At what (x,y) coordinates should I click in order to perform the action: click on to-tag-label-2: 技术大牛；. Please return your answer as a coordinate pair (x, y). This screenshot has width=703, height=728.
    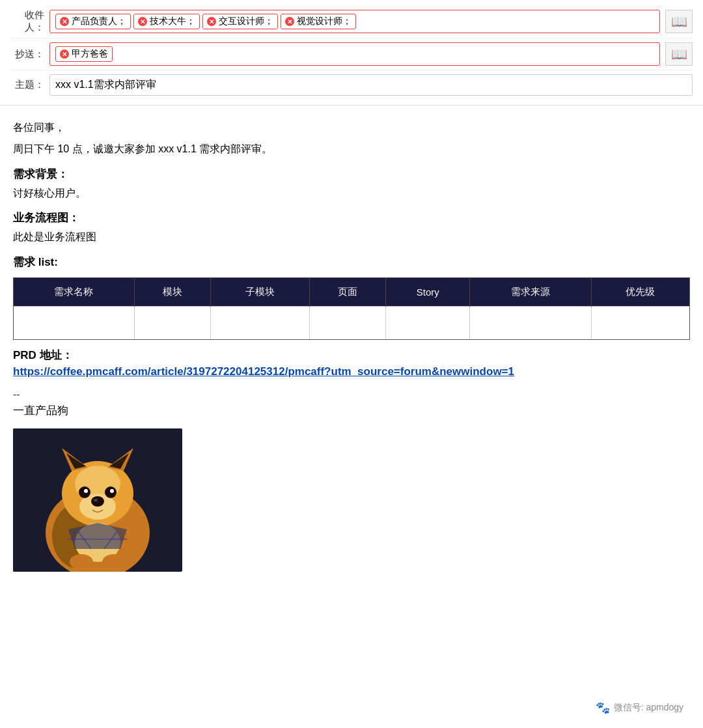
    Looking at the image, I should click on (172, 21).